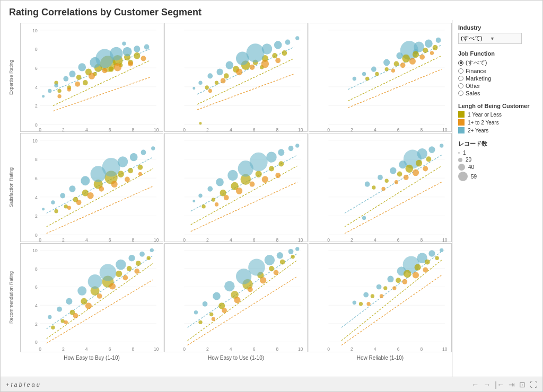  Describe the element at coordinates (522, 385) in the screenshot. I see `nav-download-icon: ⊡` at that location.